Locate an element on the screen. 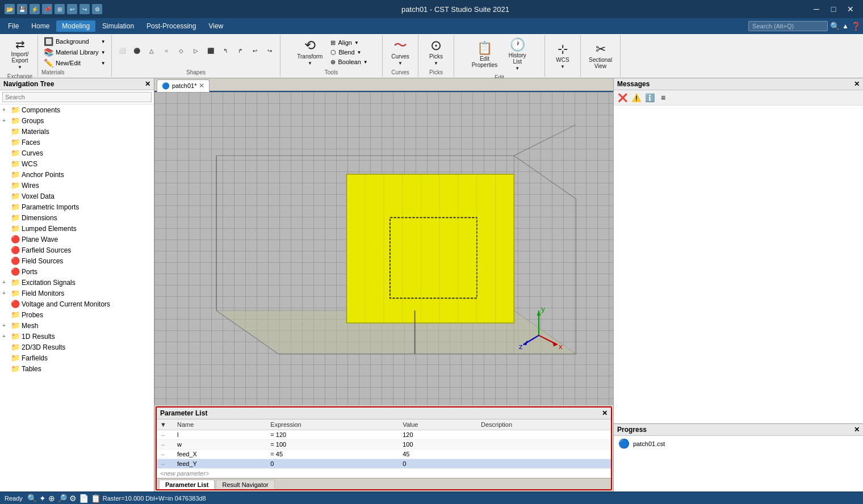  menu-modeling: Modeling is located at coordinates (76, 26).